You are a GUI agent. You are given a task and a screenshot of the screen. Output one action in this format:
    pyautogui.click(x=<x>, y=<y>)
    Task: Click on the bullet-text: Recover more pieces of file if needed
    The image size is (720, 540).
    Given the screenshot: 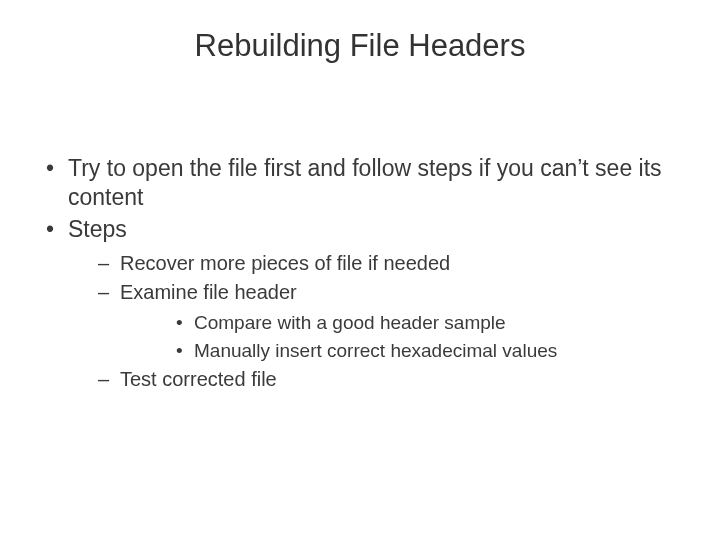 What is the action you would take?
    pyautogui.click(x=285, y=263)
    